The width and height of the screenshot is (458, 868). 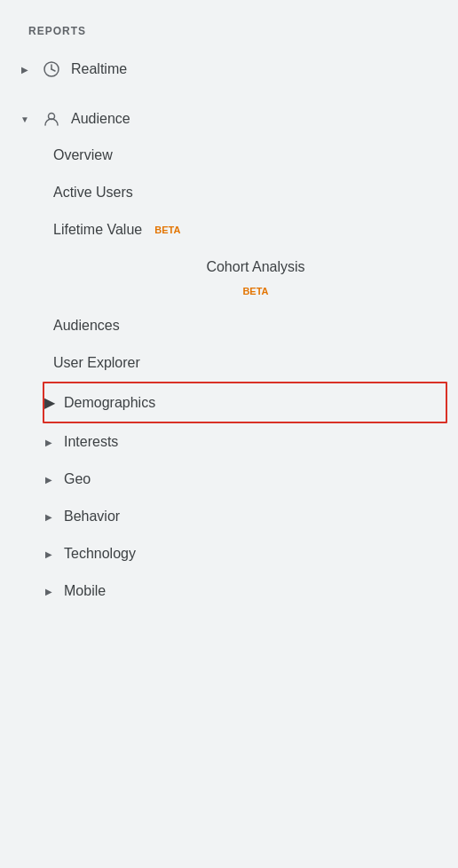 What do you see at coordinates (93, 193) in the screenshot?
I see `active-users-label: Active Users` at bounding box center [93, 193].